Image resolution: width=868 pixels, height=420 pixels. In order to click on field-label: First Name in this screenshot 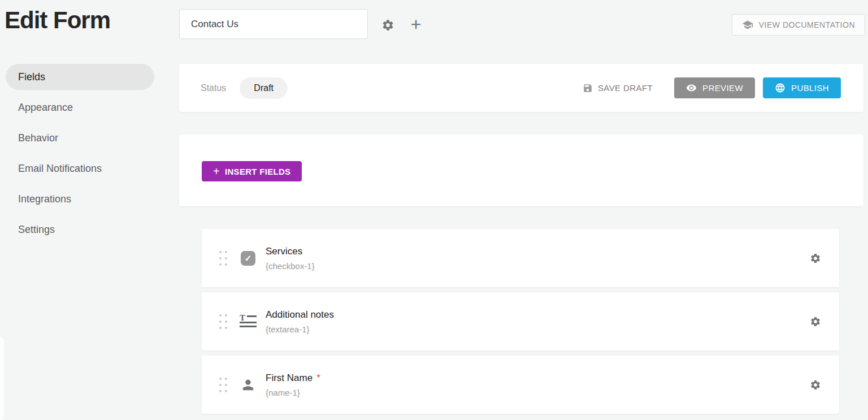, I will do `click(289, 378)`.